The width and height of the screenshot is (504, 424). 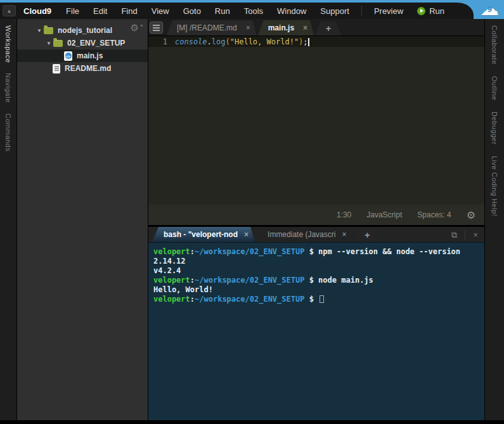 What do you see at coordinates (494, 128) in the screenshot?
I see `sidebar-tab-debugger: Debugger` at bounding box center [494, 128].